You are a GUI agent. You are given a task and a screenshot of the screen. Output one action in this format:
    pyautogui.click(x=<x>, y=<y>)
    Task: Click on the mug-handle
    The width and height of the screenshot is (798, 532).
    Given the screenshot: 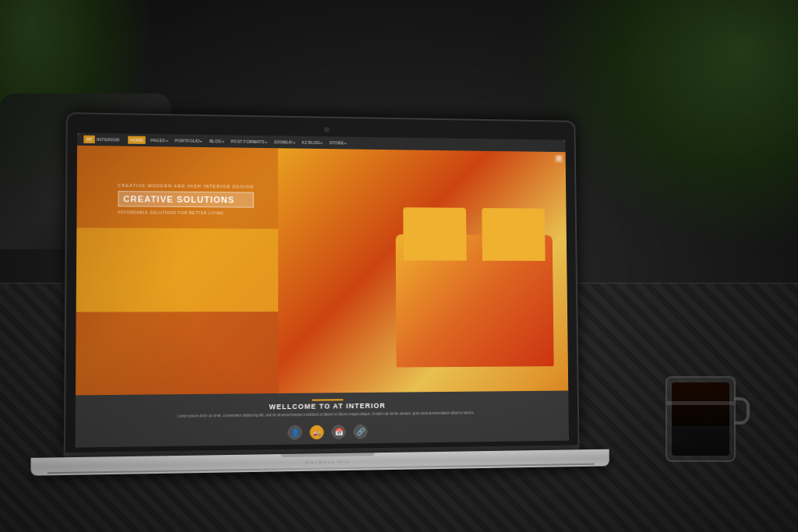 What is the action you would take?
    pyautogui.click(x=742, y=411)
    